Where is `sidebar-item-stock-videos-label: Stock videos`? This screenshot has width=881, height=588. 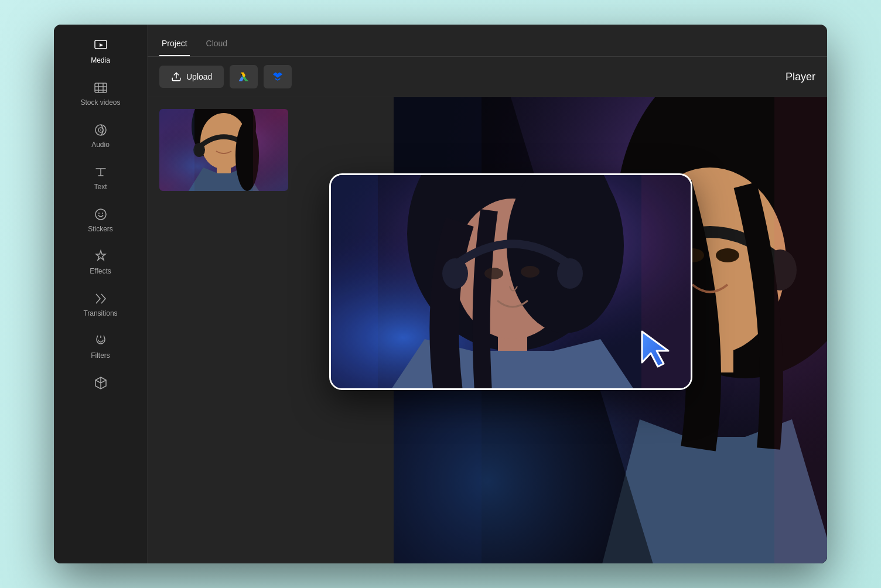
sidebar-item-stock-videos-label: Stock videos is located at coordinates (100, 102).